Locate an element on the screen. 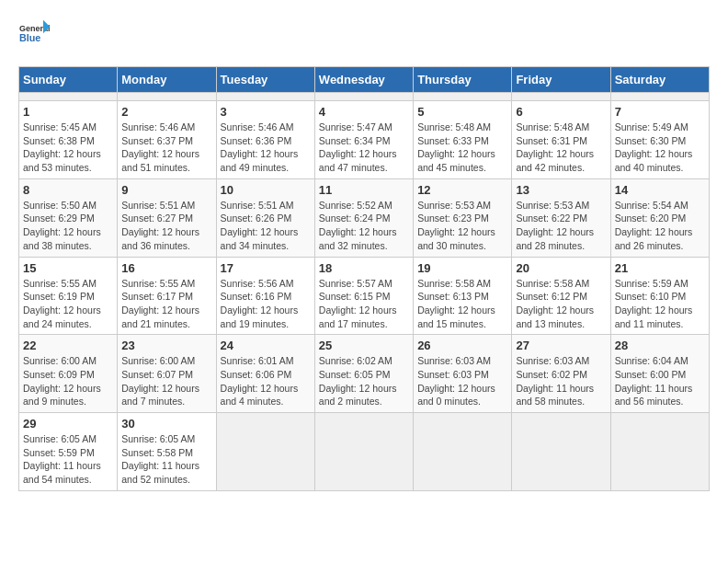 This screenshot has width=728, height=563. day-info: Sunrise: 6:03 AM Sunset: 6:03 PM Dayligh… is located at coordinates (462, 381).